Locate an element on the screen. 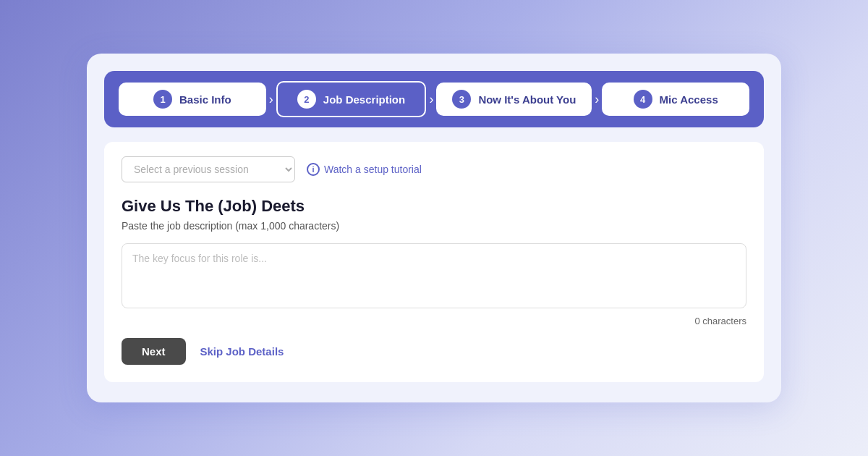 The width and height of the screenshot is (868, 456). step-1-number: 1 is located at coordinates (163, 99).